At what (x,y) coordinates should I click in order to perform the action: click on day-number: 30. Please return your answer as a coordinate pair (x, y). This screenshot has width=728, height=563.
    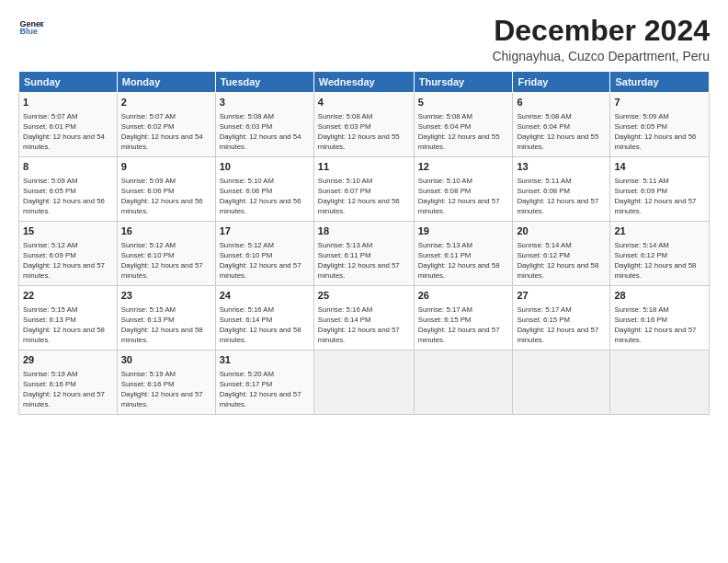
    Looking at the image, I should click on (166, 361).